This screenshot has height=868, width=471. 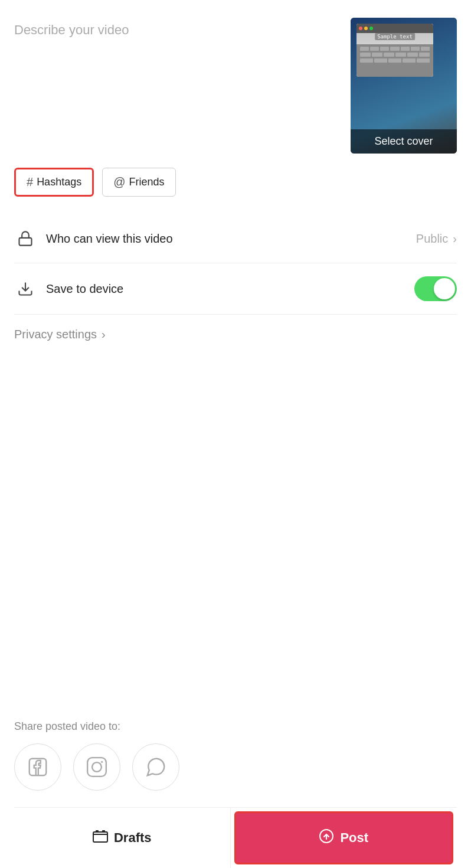 I want to click on privacy-chevron-icon: ›, so click(x=104, y=334).